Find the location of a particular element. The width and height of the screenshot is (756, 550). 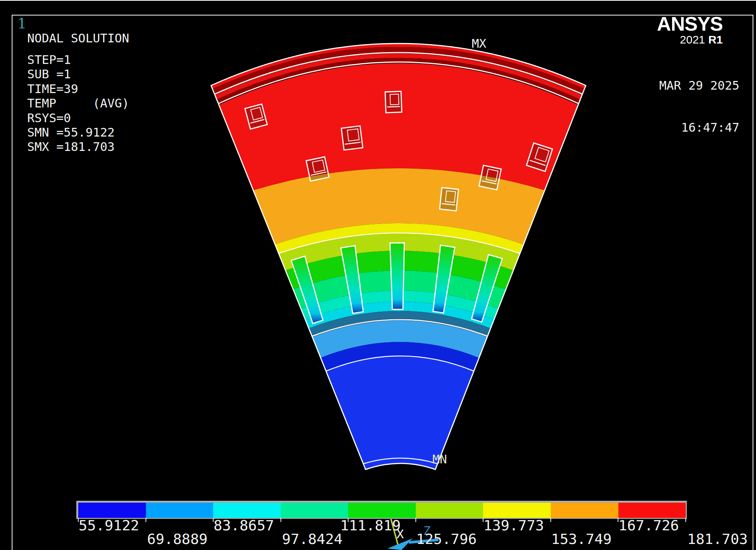

info-line: TEMP (AVG) is located at coordinates (78, 103).